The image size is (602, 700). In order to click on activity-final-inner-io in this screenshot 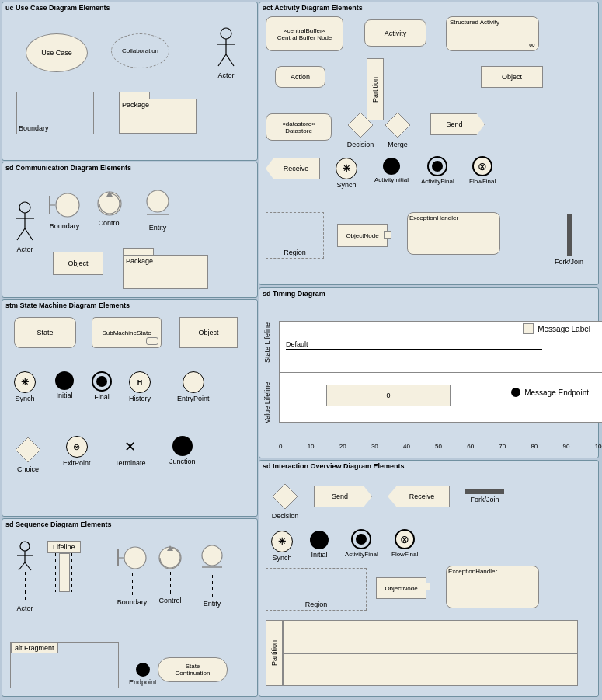, I will do `click(361, 539)`.